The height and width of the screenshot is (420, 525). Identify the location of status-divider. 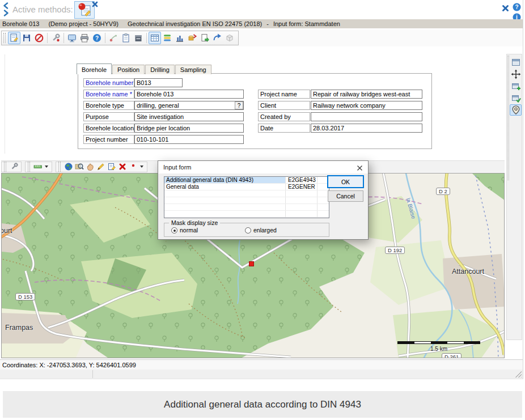
(93, 374).